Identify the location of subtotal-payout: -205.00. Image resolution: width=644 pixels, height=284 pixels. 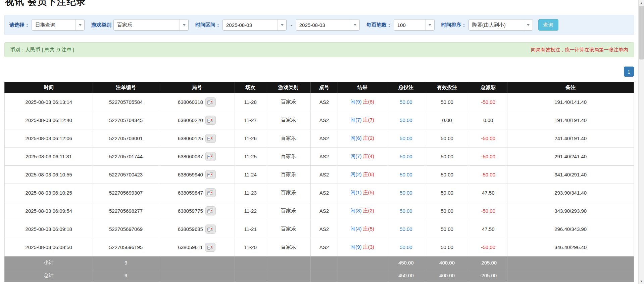
(488, 263).